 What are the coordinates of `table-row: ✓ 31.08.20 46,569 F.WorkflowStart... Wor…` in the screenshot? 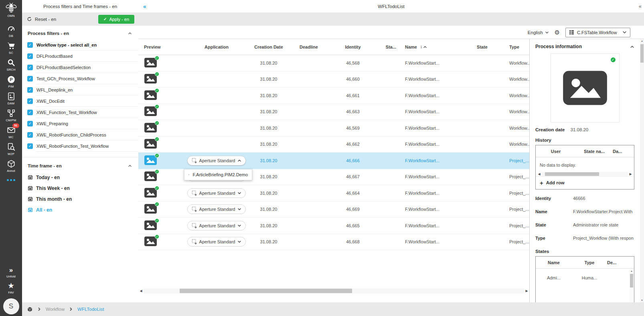 It's located at (334, 128).